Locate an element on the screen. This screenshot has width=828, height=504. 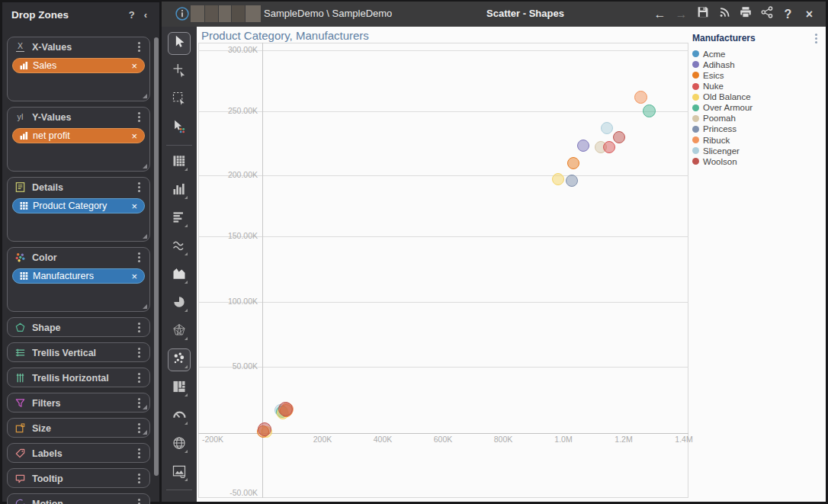
hbar-chart-tool is located at coordinates (179, 219).